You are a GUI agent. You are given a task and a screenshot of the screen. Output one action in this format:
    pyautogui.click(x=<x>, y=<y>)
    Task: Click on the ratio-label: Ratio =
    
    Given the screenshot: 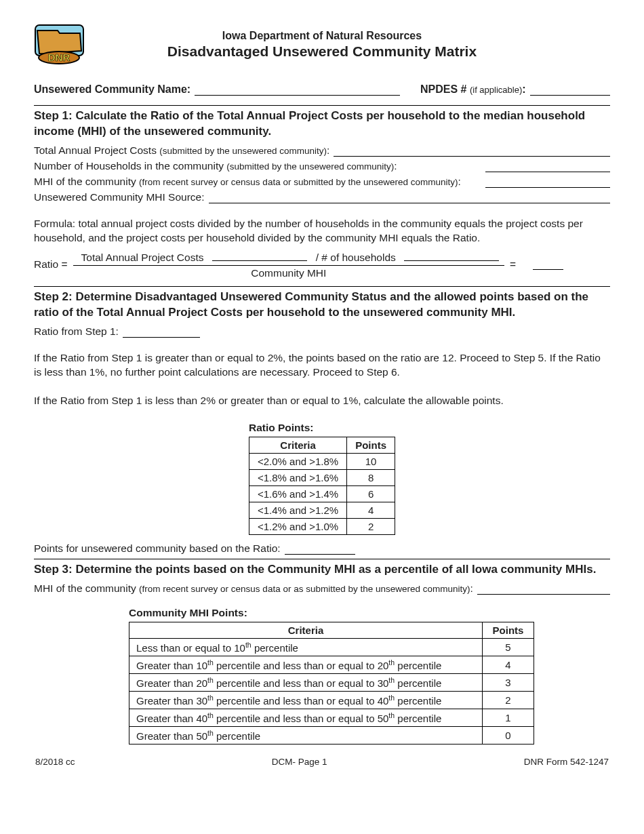 What is the action you would take?
    pyautogui.click(x=51, y=264)
    